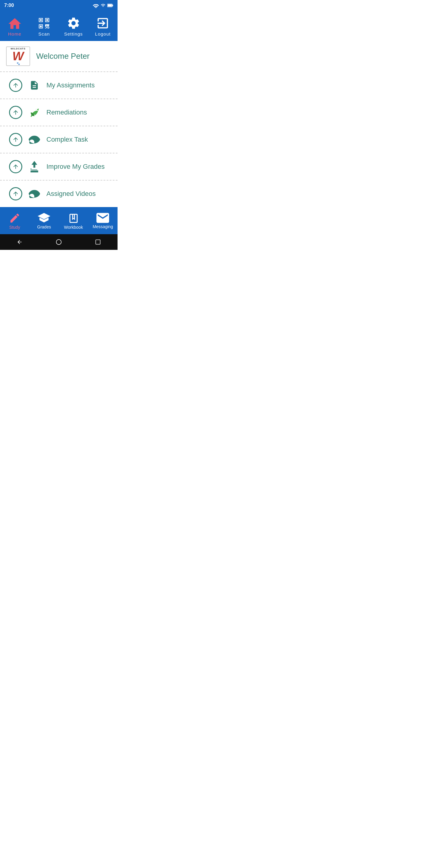 The image size is (434, 868). I want to click on back-icon, so click(20, 242).